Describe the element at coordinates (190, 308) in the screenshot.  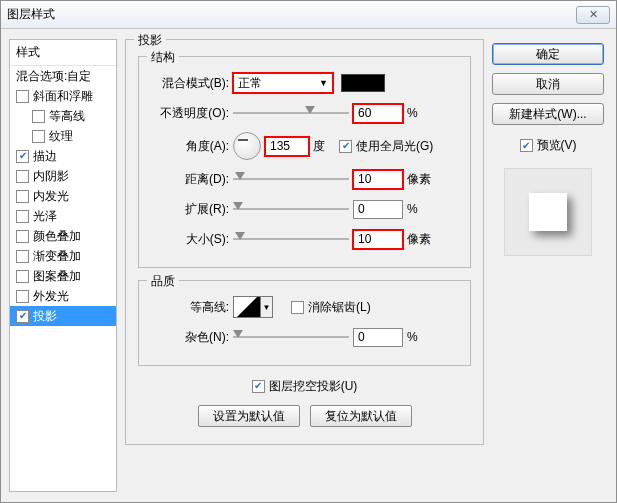
I see `contour-label: 等高线:` at that location.